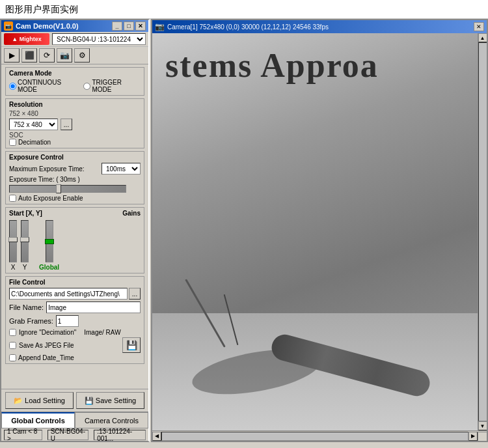 This screenshot has width=488, height=448. Describe the element at coordinates (25, 241) in the screenshot. I see `y-slider` at that location.